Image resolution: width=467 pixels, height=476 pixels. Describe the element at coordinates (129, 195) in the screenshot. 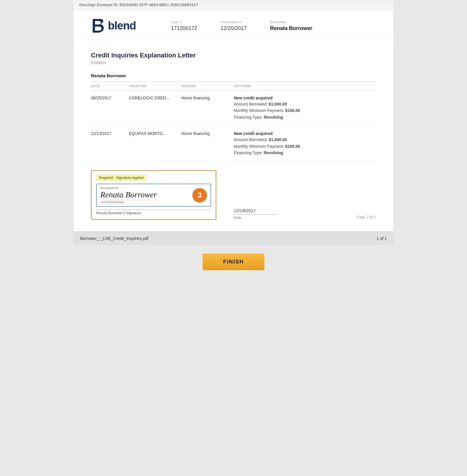

I see `sig-content: DocuSigned by: Renata Borrower AFCF92955…` at that location.